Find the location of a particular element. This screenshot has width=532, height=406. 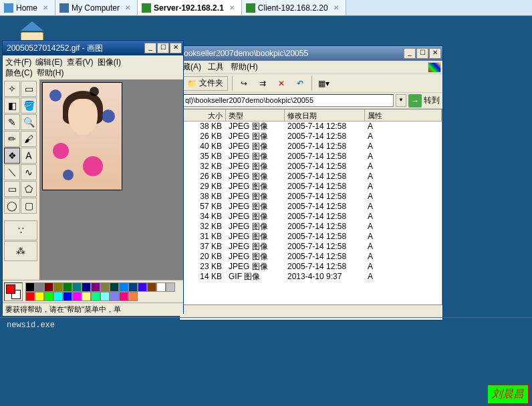

rectangle-icon: ▭ is located at coordinates (12, 189).